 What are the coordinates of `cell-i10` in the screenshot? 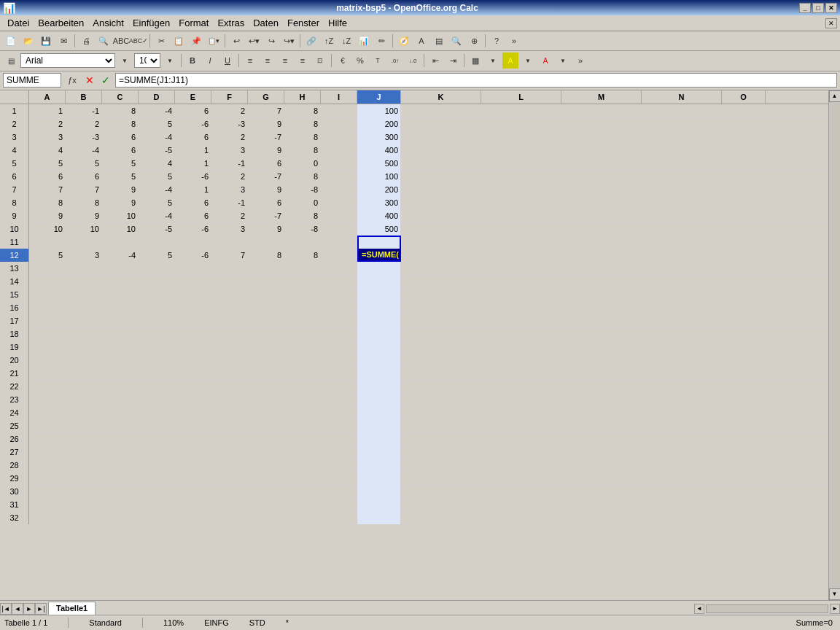 It's located at (339, 229).